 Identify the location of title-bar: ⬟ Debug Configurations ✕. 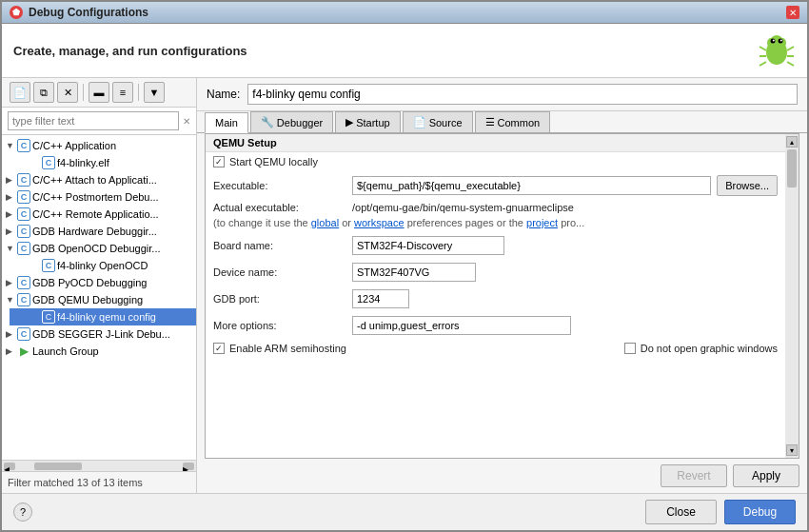
(404, 13).